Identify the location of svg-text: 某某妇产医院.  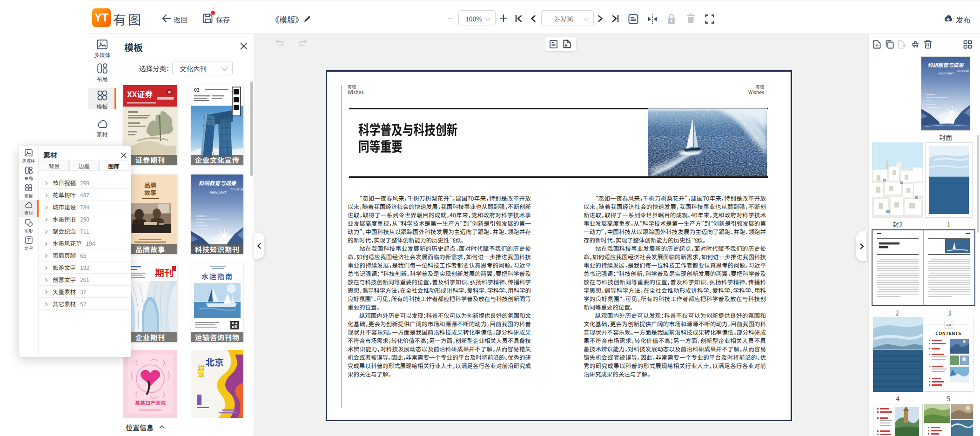
(150, 402).